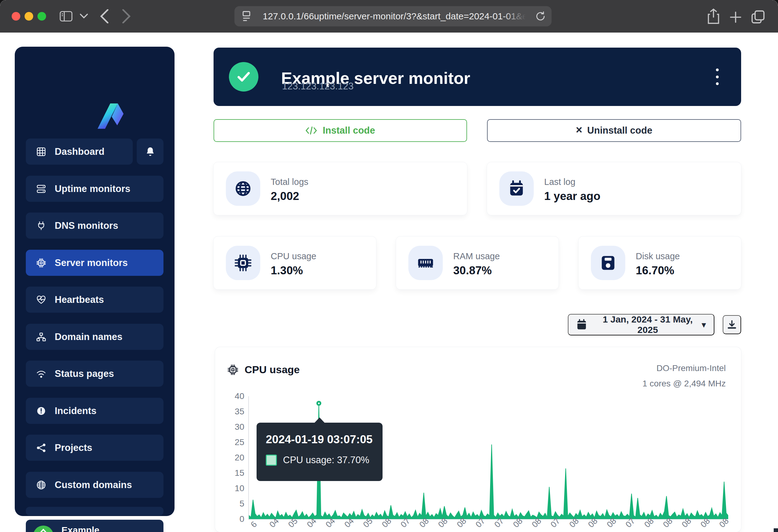 The image size is (778, 532). Describe the element at coordinates (488, 527) in the screenshot. I see `x-axis-labels: 6040504040405080708080807070808070808080…` at that location.